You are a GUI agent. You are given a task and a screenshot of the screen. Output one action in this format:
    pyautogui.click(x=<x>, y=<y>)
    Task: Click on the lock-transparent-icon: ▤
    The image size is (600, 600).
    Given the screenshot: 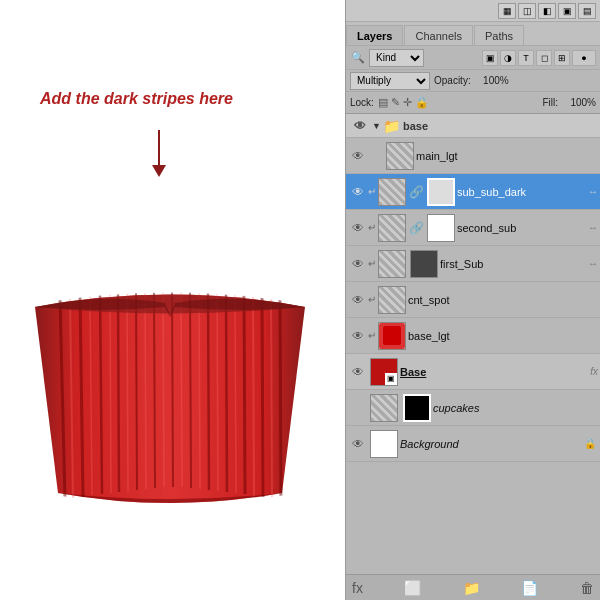 What is the action you would take?
    pyautogui.click(x=383, y=102)
    